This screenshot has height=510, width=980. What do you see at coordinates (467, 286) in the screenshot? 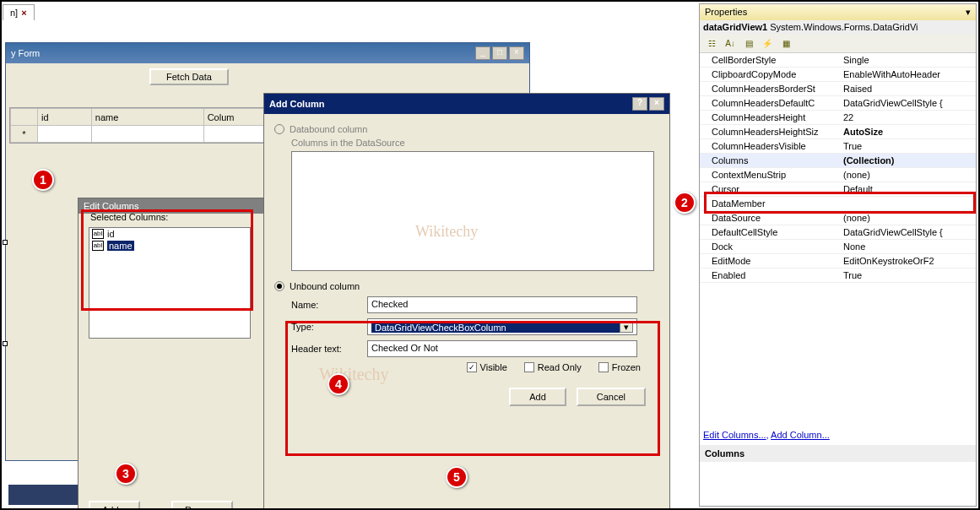
I see `unbound-radio: Unbound column` at bounding box center [467, 286].